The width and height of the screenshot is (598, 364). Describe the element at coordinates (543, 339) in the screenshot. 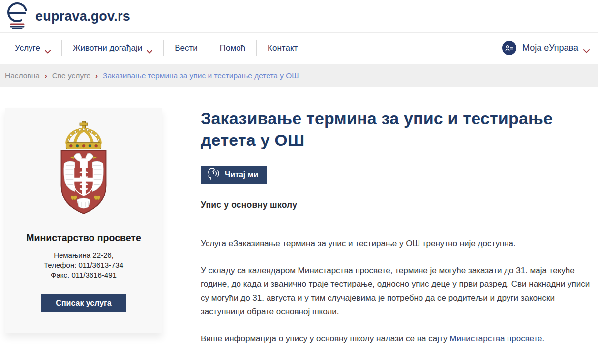

I see `paragraph-more-suffix: .` at that location.